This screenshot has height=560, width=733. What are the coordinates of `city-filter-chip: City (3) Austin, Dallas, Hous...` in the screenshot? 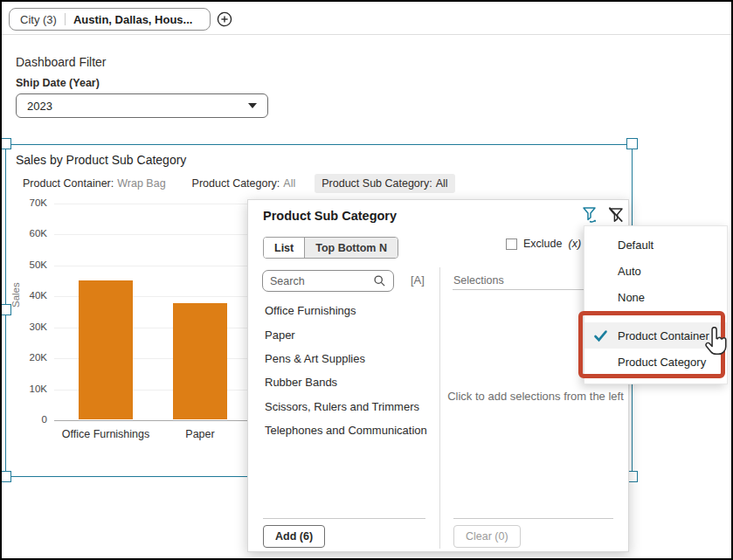 It's located at (110, 19).